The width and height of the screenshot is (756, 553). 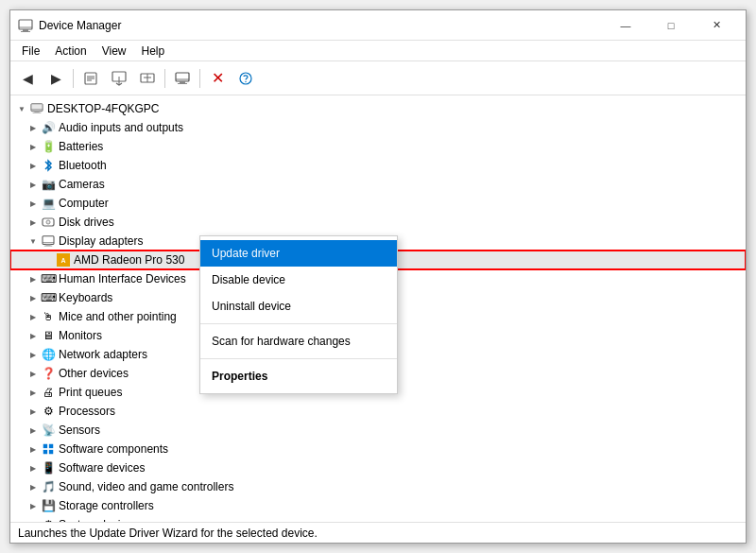 What do you see at coordinates (33, 222) in the screenshot?
I see `disk-expand` at bounding box center [33, 222].